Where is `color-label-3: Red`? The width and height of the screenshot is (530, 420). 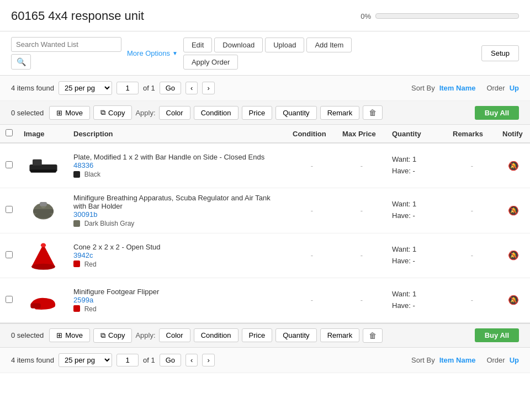
color-label-3: Red is located at coordinates (91, 264).